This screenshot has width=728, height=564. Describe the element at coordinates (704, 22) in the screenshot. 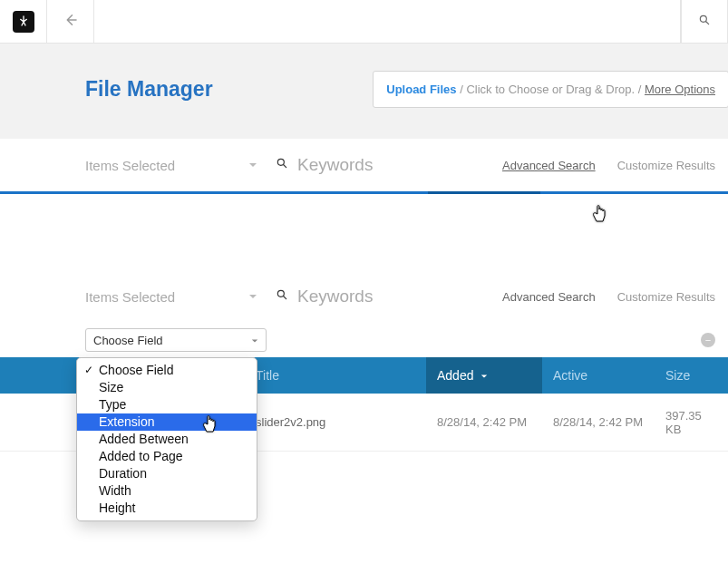

I see `global-search-button` at that location.